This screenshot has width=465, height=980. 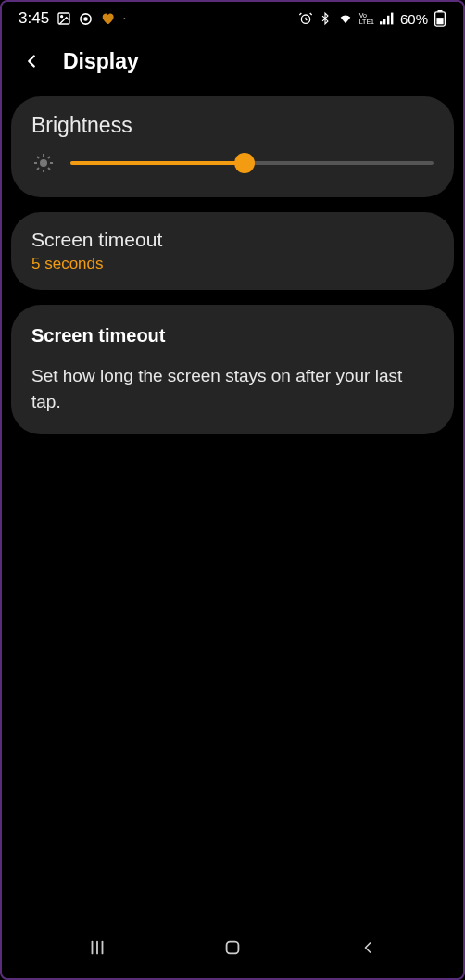 I want to click on screen-timeout-tooltip: Screen timeout Set how long the screen s…, so click(x=232, y=370).